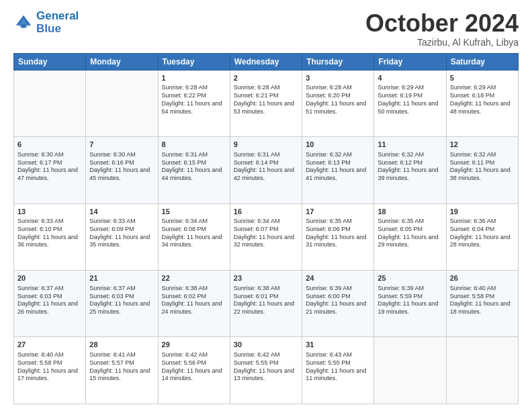 This screenshot has height=411, width=532. What do you see at coordinates (410, 171) in the screenshot?
I see `calendar-cell: 11Sunrise: 6:32 AM Sunset: 6:12 PM Dayli…` at bounding box center [410, 171].